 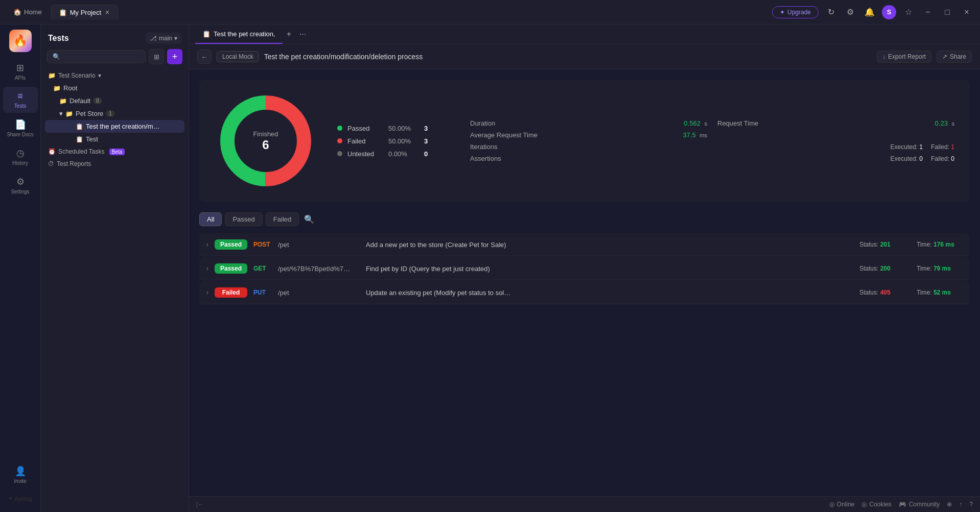 I want to click on online-status: ◎ Online, so click(x=842, y=504).